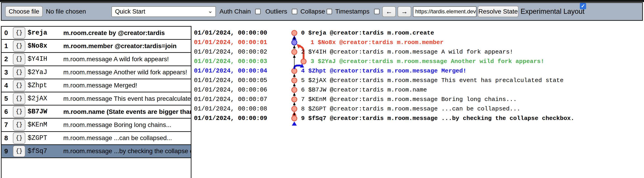 The height and width of the screenshot is (178, 644). What do you see at coordinates (235, 12) in the screenshot?
I see `auth-chain-label: Auth Chain` at bounding box center [235, 12].